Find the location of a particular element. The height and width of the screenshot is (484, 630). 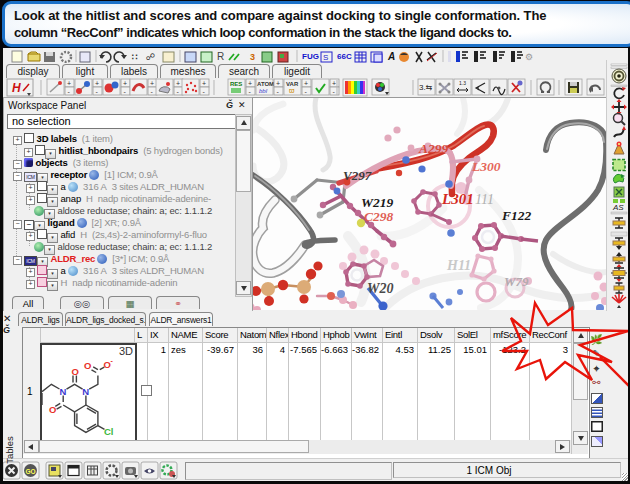

svg-text: 3 is located at coordinates (252, 57).